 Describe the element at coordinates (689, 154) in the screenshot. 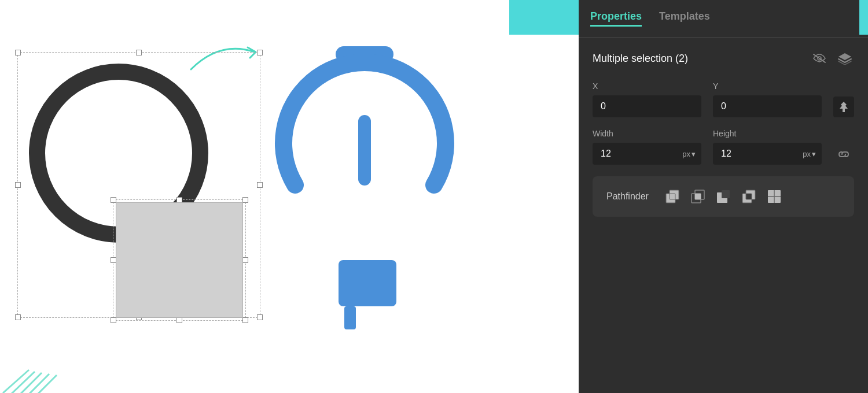

I see `width-unit-selector: px ▾` at that location.